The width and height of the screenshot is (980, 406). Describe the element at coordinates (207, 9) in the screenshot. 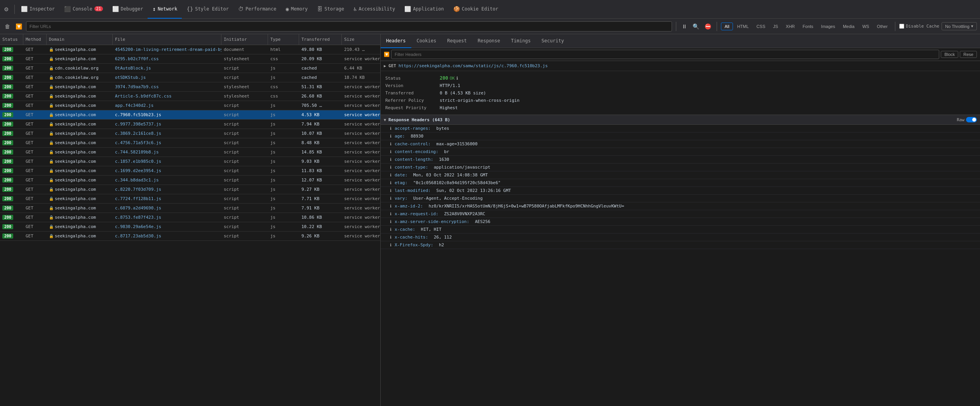

I see `tab-style-editor: {} Style Editor` at that location.